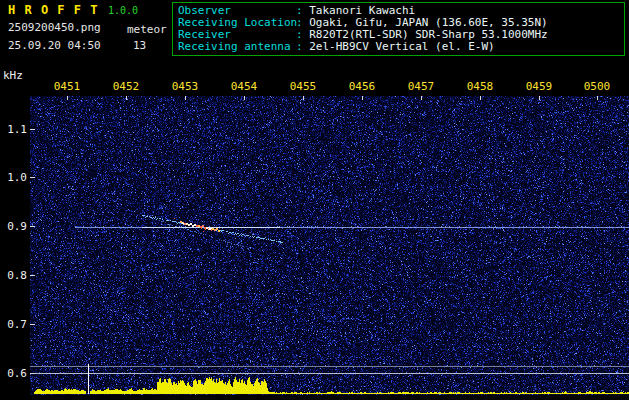  What do you see at coordinates (598, 86) in the screenshot?
I see `time-label-0500: 0500` at bounding box center [598, 86].